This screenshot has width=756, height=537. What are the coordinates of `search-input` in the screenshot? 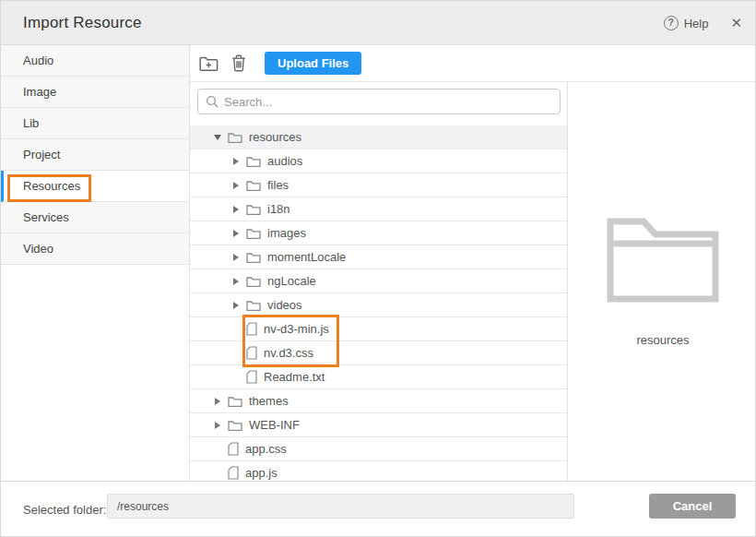 It's located at (388, 101).